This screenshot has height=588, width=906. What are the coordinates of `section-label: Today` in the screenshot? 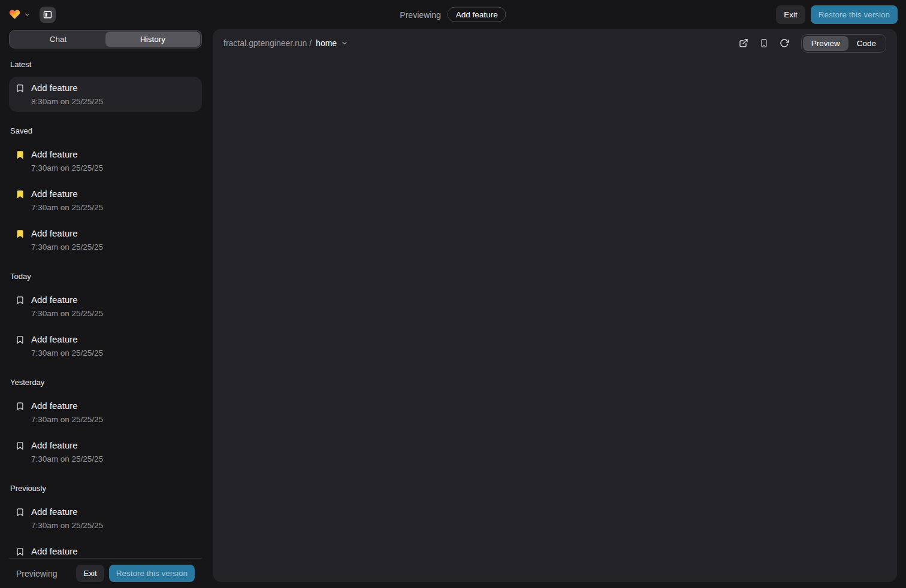 It's located at (105, 277).